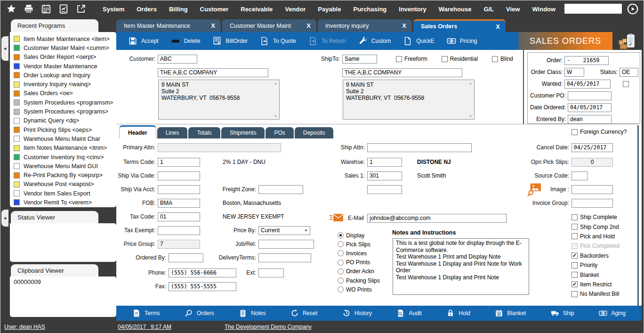  I want to click on recent-program-re-print-packing-by-oepsrp: Re-Print Packing By <oepsrp>, so click(64, 175).